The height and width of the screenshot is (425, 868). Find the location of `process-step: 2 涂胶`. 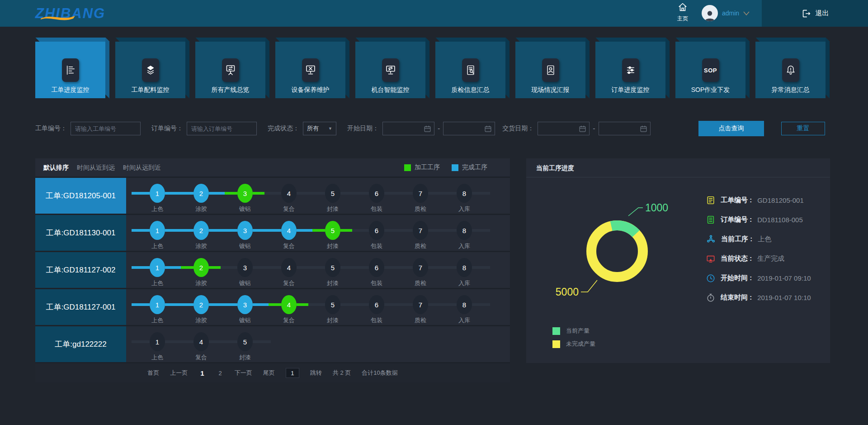

process-step: 2 涂胶 is located at coordinates (201, 198).